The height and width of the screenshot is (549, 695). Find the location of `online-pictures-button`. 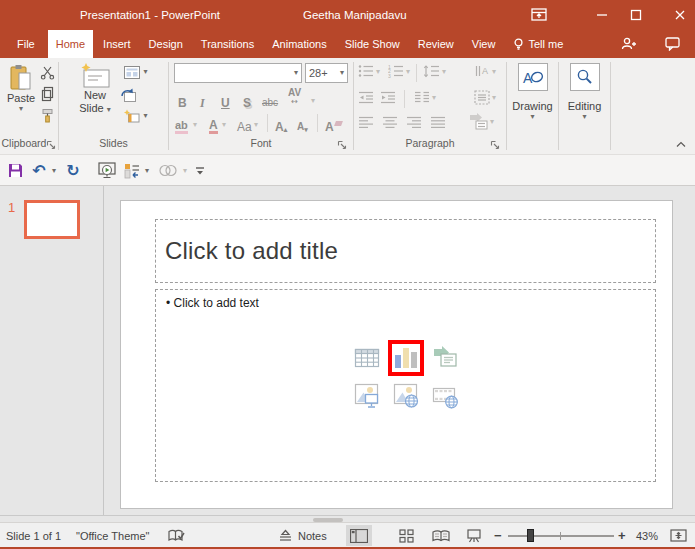

online-pictures-button is located at coordinates (406, 396).